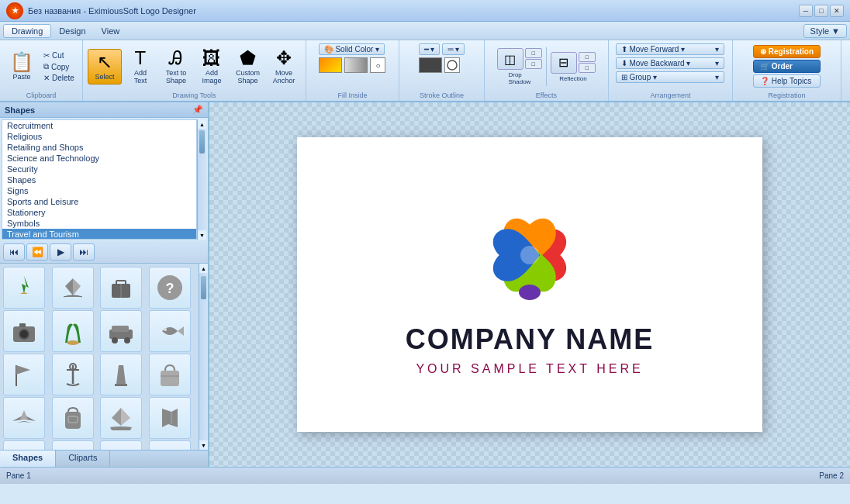  I want to click on shape-thumb-flag, so click(24, 375).